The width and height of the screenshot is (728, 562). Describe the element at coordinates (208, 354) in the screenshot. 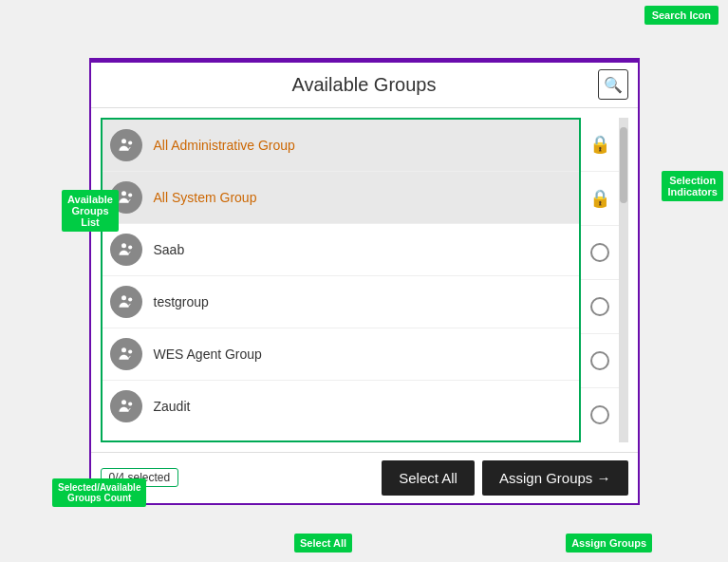

I see `group-name-4: WES Agent Group` at that location.